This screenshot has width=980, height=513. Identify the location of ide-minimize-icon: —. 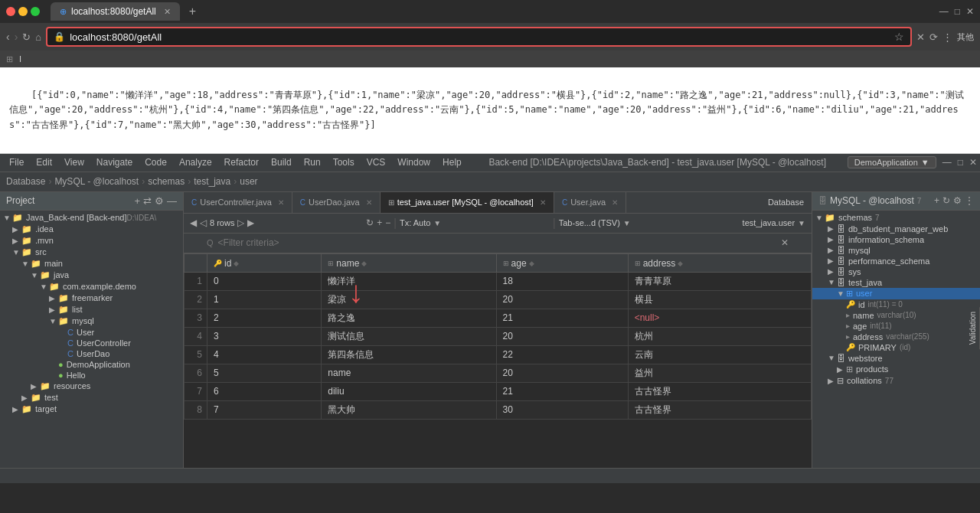
(947, 162).